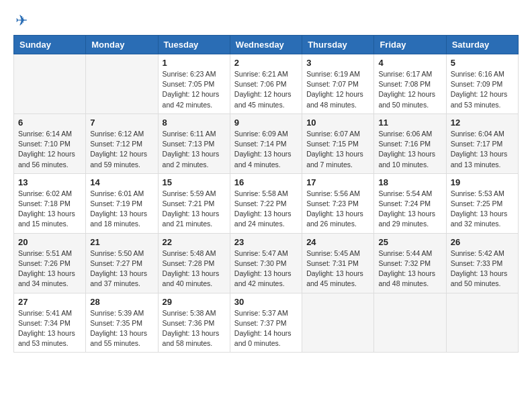 This screenshot has height=411, width=532. What do you see at coordinates (410, 242) in the screenshot?
I see `day-number: 25` at bounding box center [410, 242].